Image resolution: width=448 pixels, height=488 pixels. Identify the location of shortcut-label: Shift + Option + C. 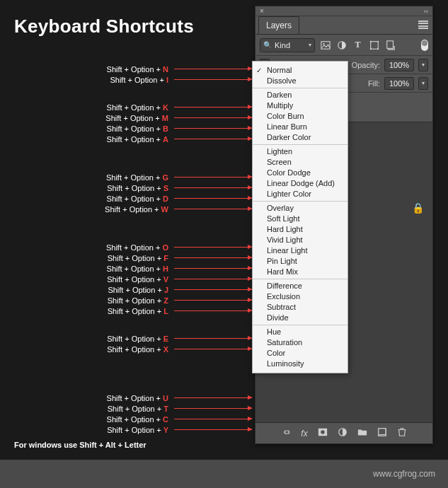
(137, 419).